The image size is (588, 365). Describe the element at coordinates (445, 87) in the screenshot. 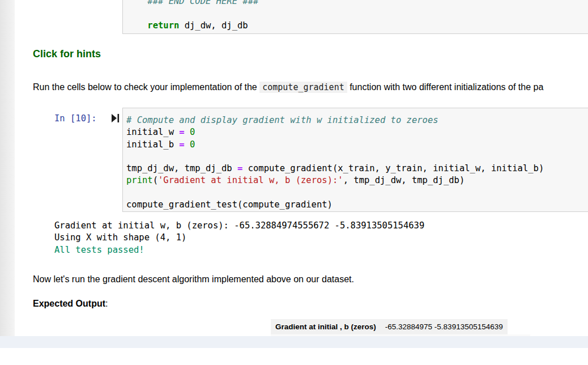

I see `intro-text-after: function with two different initializati…` at that location.